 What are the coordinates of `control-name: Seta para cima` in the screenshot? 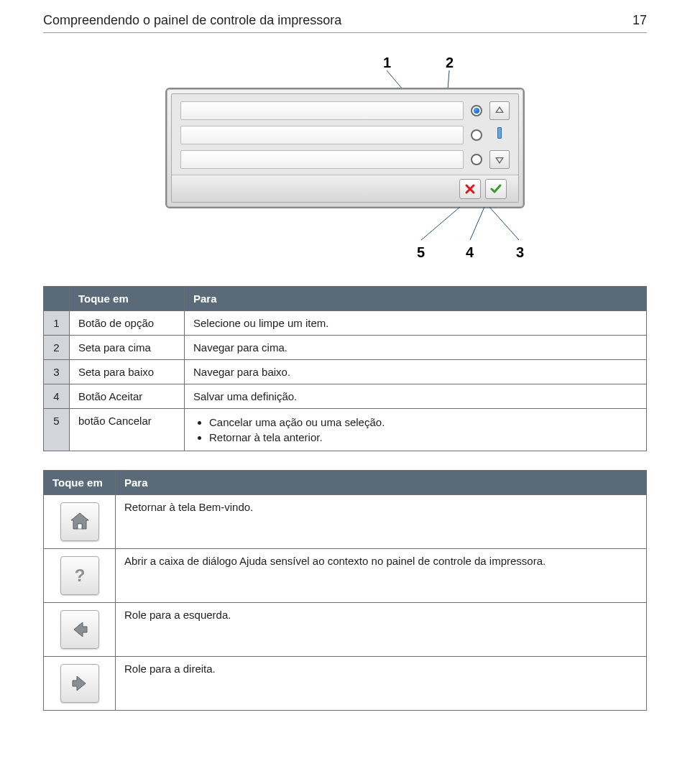 It's located at (127, 348).